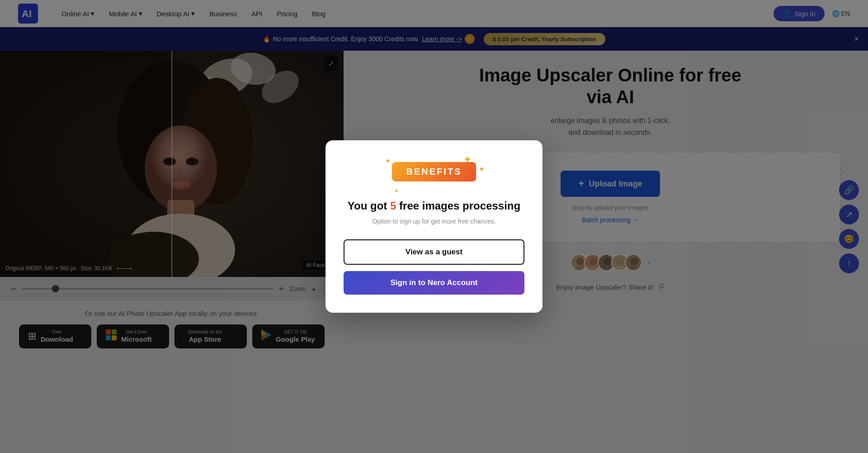 The image size is (868, 453). What do you see at coordinates (434, 226) in the screenshot?
I see `benefits-modal: ✦ ✦ ✦ BENEFITS ✦ You got 5 free images p…` at bounding box center [434, 226].